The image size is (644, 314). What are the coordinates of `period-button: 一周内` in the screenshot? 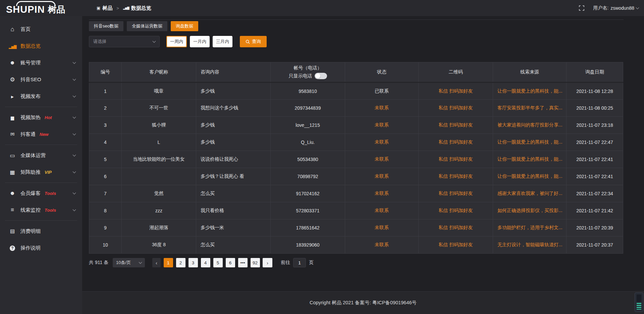 It's located at (176, 42).